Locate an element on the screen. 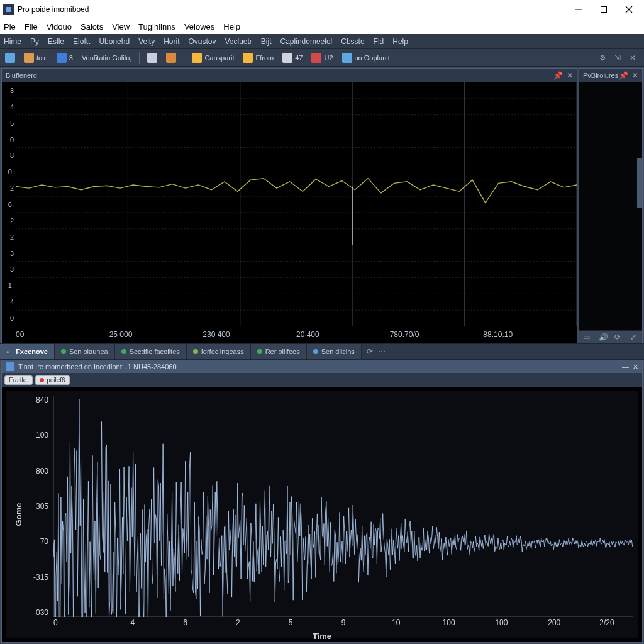  grid-icon is located at coordinates (316, 58).